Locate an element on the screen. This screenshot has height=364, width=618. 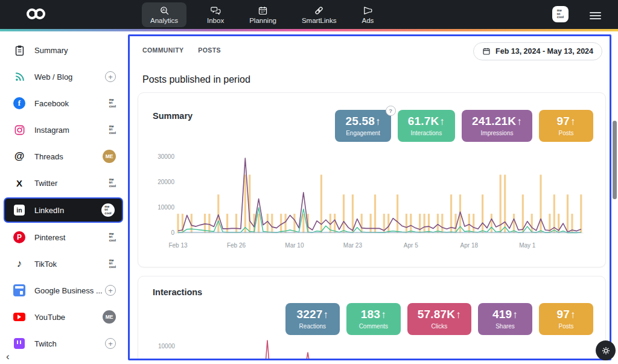
metric-label: Reactions is located at coordinates (313, 326).